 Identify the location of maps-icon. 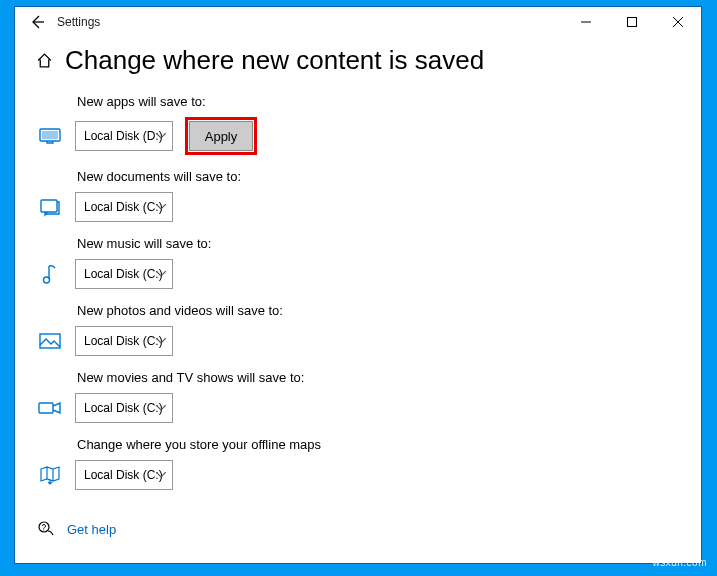
(50, 475).